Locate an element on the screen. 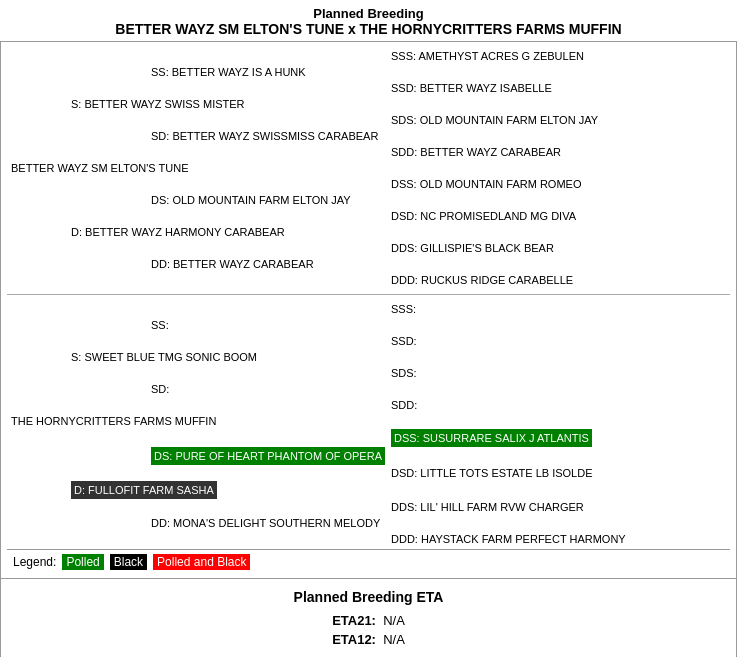 The image size is (737, 657). ped-b-row-ssd: SSD: is located at coordinates (368, 341).